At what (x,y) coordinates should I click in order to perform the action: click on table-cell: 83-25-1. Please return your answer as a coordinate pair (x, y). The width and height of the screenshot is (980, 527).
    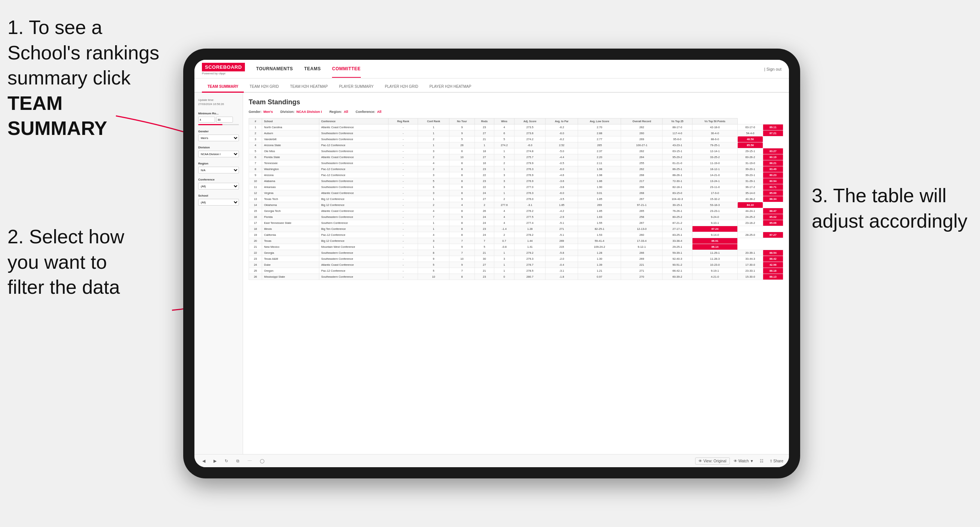
    Looking at the image, I should click on (677, 235).